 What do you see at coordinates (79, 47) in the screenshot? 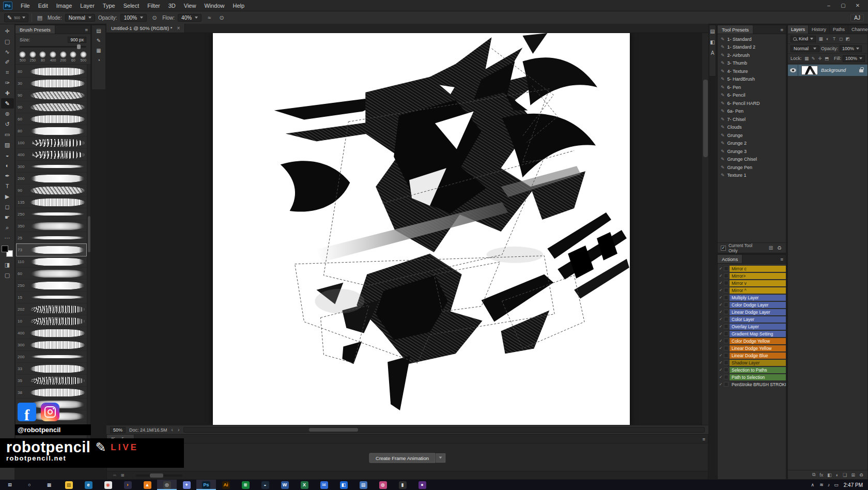
I see `size-slider-thumb` at bounding box center [79, 47].